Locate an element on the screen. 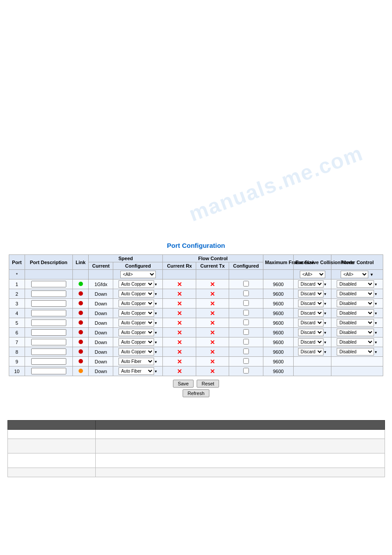  refresh-button: Refresh is located at coordinates (196, 393).